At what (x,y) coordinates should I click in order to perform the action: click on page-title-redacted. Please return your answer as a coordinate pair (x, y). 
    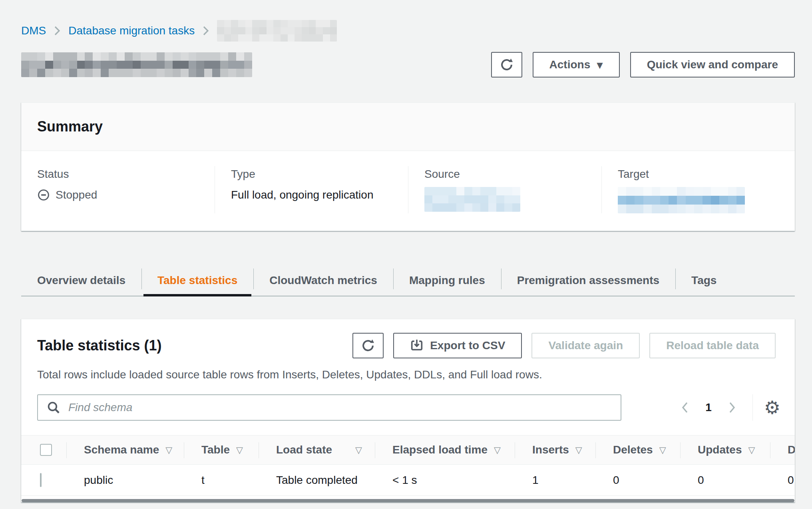
    Looking at the image, I should click on (137, 65).